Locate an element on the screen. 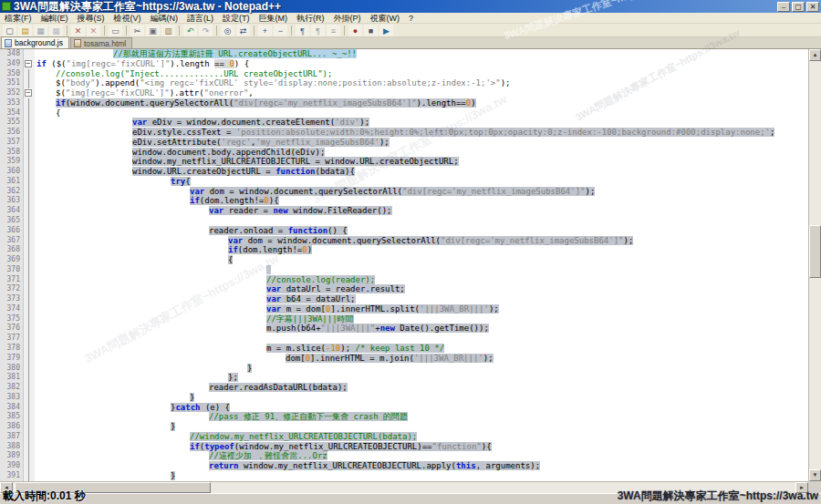  tab-tosama.html: tosama.html is located at coordinates (101, 43).